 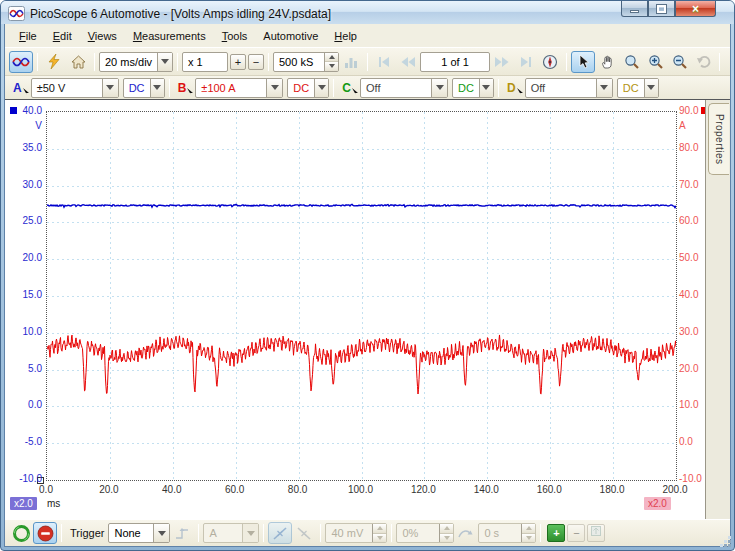 What do you see at coordinates (24, 294) in the screenshot?
I see `y-left-tick: 15.0` at bounding box center [24, 294].